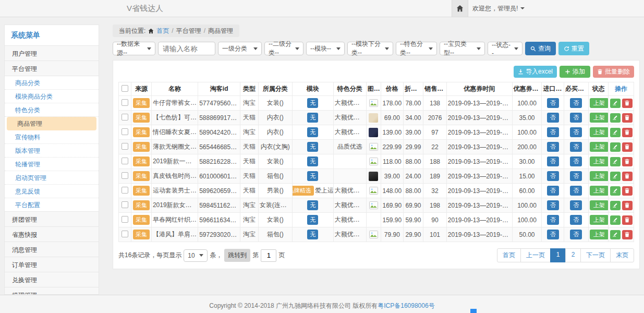 This screenshot has height=313, width=644. What do you see at coordinates (52, 264) in the screenshot?
I see `sidebar-item: 订单管理` at bounding box center [52, 264].